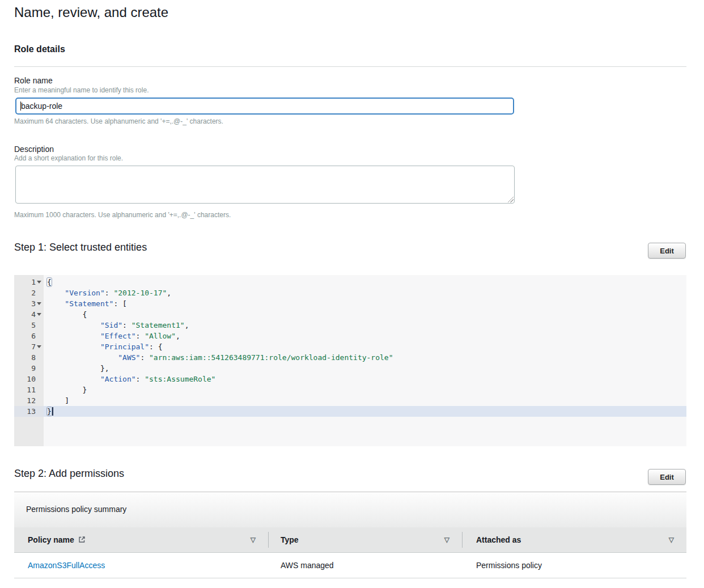  What do you see at coordinates (25, 304) in the screenshot?
I see `line-number: 3` at bounding box center [25, 304].